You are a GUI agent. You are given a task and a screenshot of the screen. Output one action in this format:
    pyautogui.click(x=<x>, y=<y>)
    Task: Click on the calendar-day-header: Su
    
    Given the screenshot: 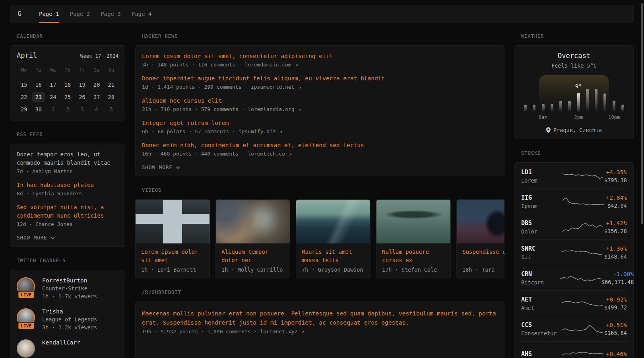 What is the action you would take?
    pyautogui.click(x=111, y=73)
    